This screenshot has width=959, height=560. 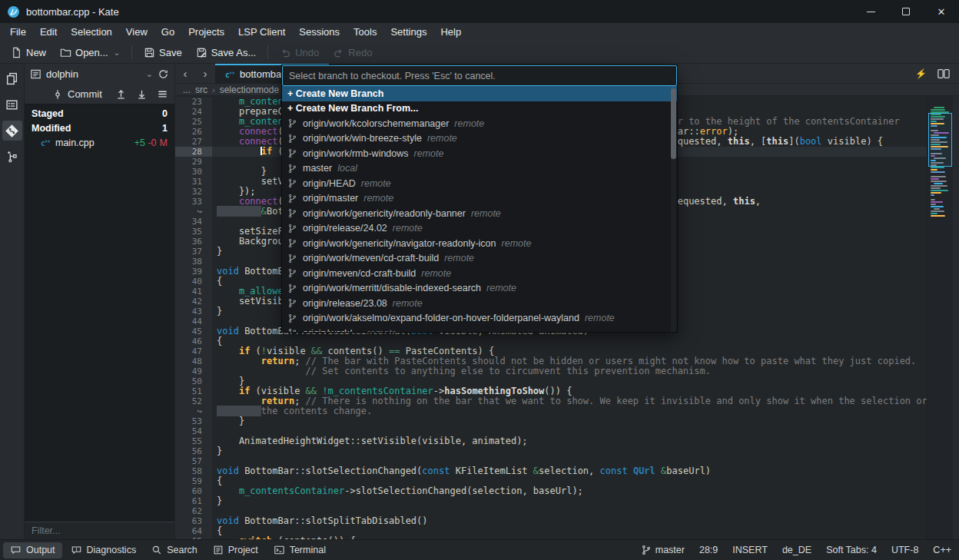 I want to click on maximize-button, so click(x=906, y=12).